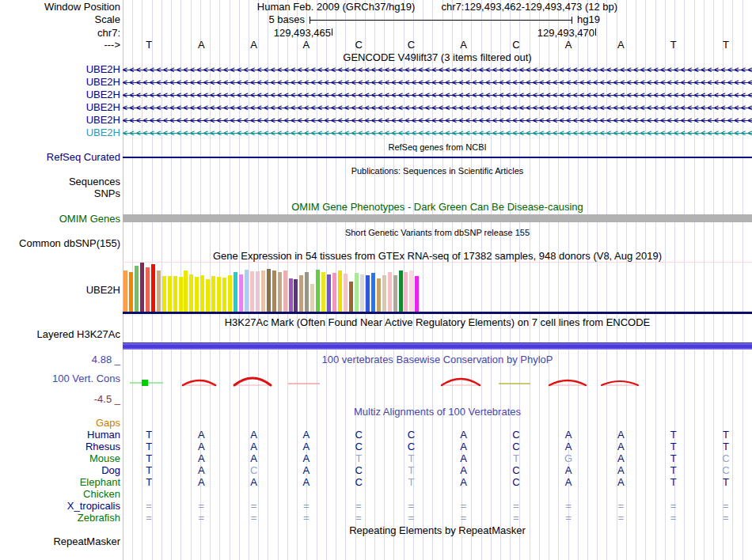 The width and height of the screenshot is (752, 560). What do you see at coordinates (437, 70) in the screenshot?
I see `gene-row-ube2h-1: <<<<<<<<<<<<<<<<<<<<<<<<<<<<<<<<<<<<<<<<…` at bounding box center [437, 70].